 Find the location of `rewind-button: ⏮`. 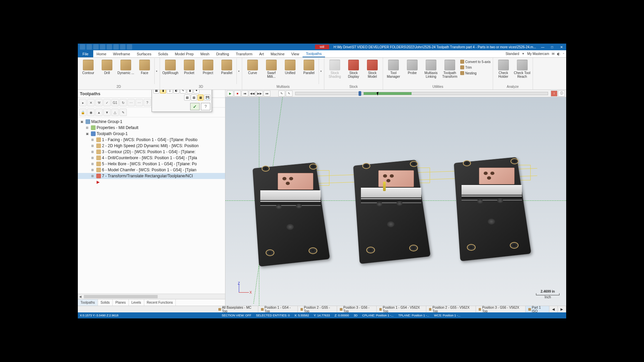

rewind-button: ⏮ is located at coordinates (245, 94).